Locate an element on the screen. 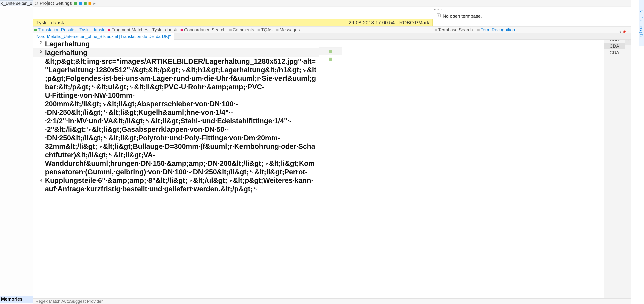 The image size is (644, 304). tm-results-area: Tysk - dansk 29-08-2018 17:00:54 ROBOT\M… is located at coordinates (233, 20).